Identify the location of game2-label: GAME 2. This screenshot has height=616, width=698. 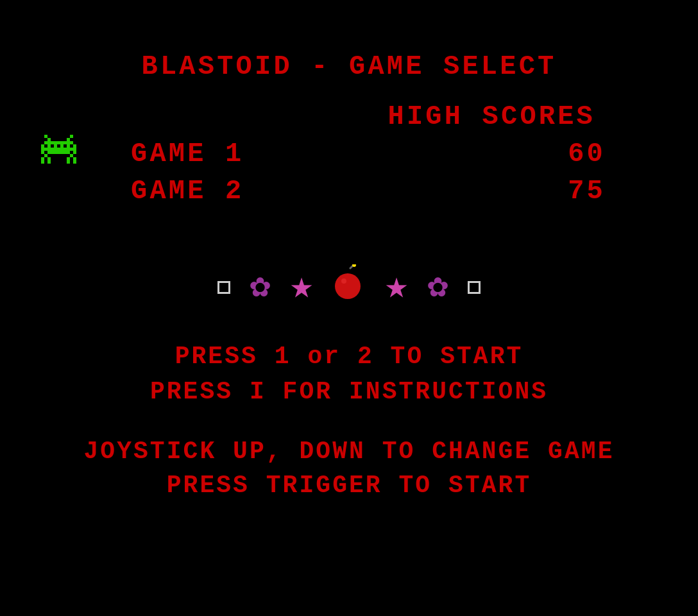
(187, 191).